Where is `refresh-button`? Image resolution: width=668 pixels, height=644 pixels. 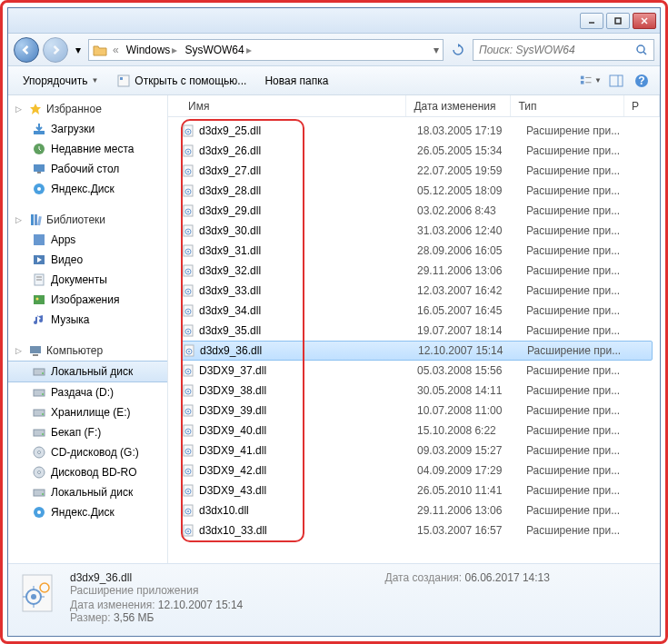
refresh-button is located at coordinates (458, 50).